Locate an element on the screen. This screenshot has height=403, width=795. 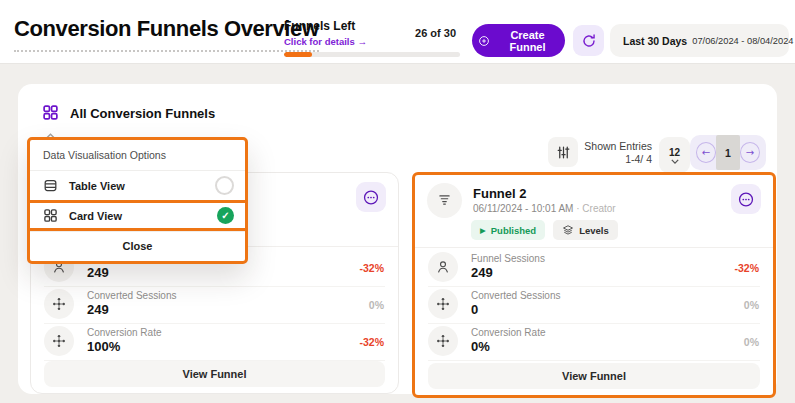
page-size-select: 12 is located at coordinates (674, 155).